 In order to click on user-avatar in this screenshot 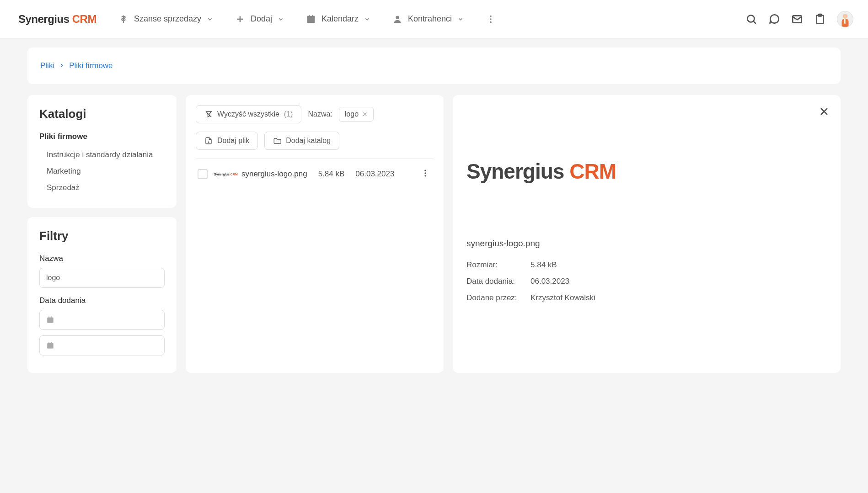, I will do `click(845, 19)`.